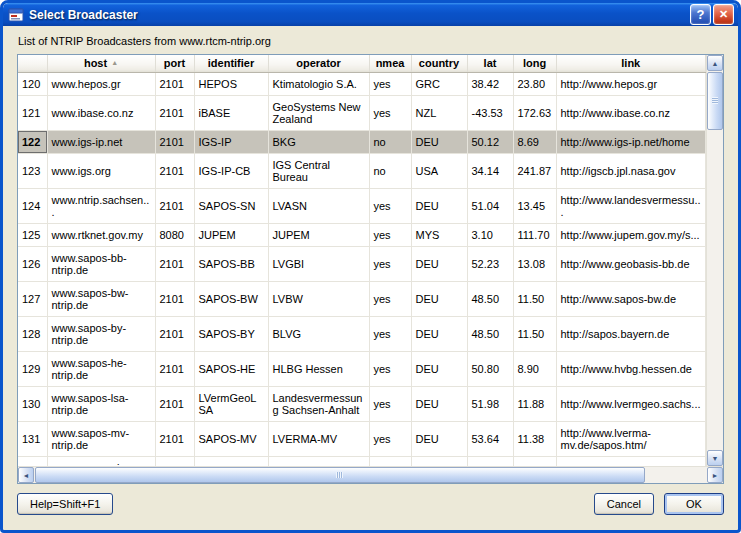 The width and height of the screenshot is (741, 533). Describe the element at coordinates (318, 84) in the screenshot. I see `cell-operator: Ktimatologio S.A.` at that location.